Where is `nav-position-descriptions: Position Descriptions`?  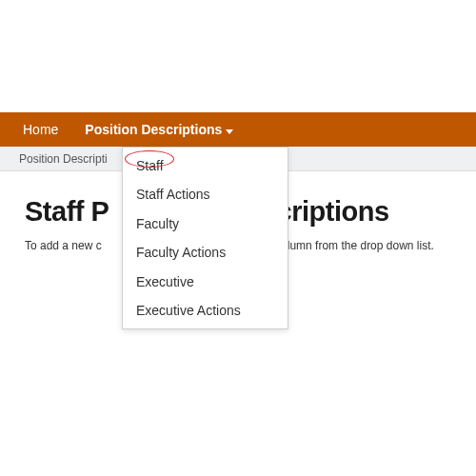
nav-position-descriptions: Position Descriptions is located at coordinates (159, 129).